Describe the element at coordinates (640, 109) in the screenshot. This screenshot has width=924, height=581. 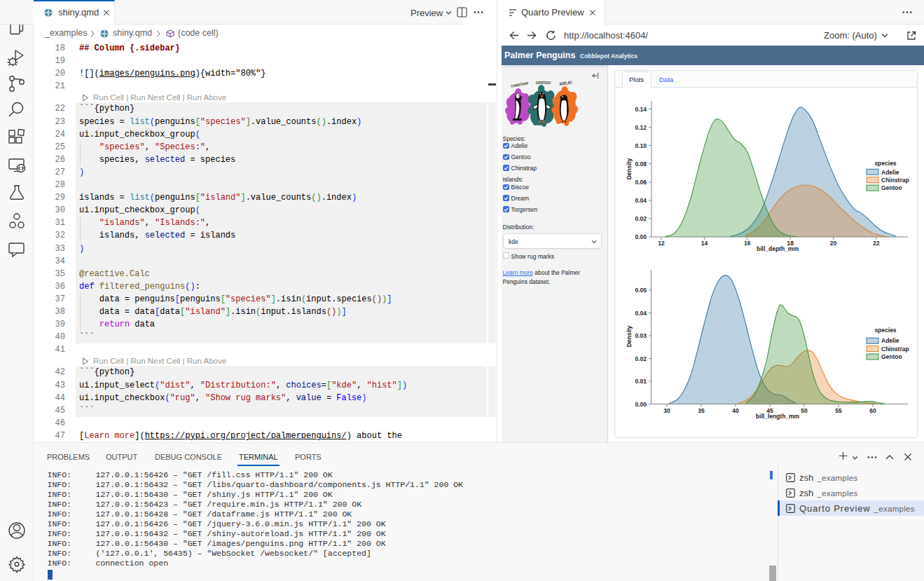
I see `svg-text: 0.14` at that location.